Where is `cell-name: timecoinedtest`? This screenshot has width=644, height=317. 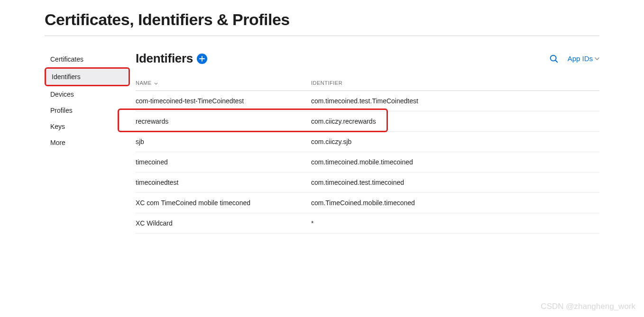 cell-name: timecoinedtest is located at coordinates (223, 183).